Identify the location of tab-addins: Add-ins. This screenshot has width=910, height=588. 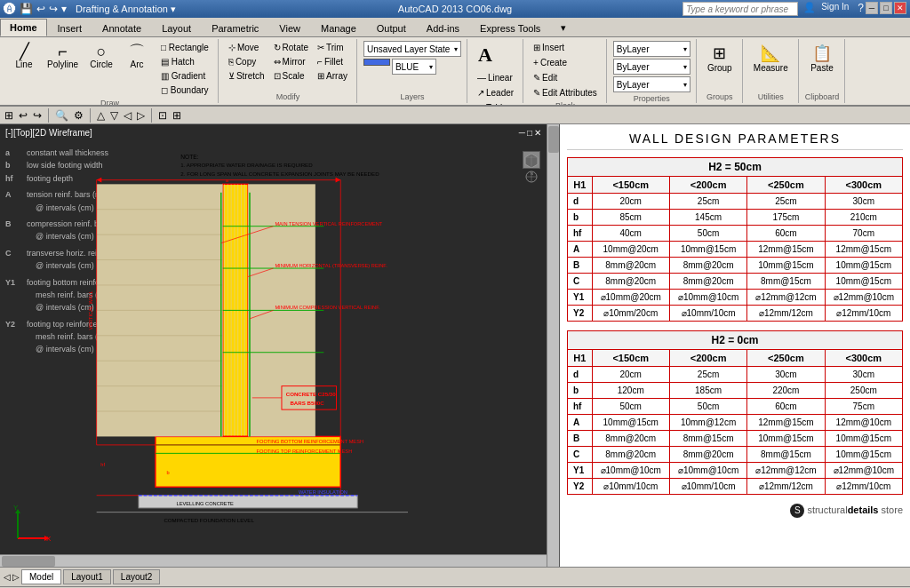
(443, 28).